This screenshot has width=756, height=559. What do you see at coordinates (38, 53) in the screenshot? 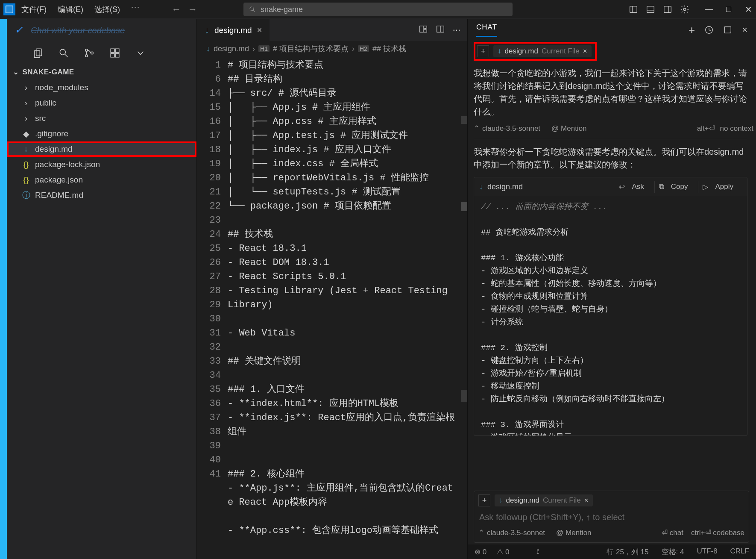
I see `files-icon` at bounding box center [38, 53].